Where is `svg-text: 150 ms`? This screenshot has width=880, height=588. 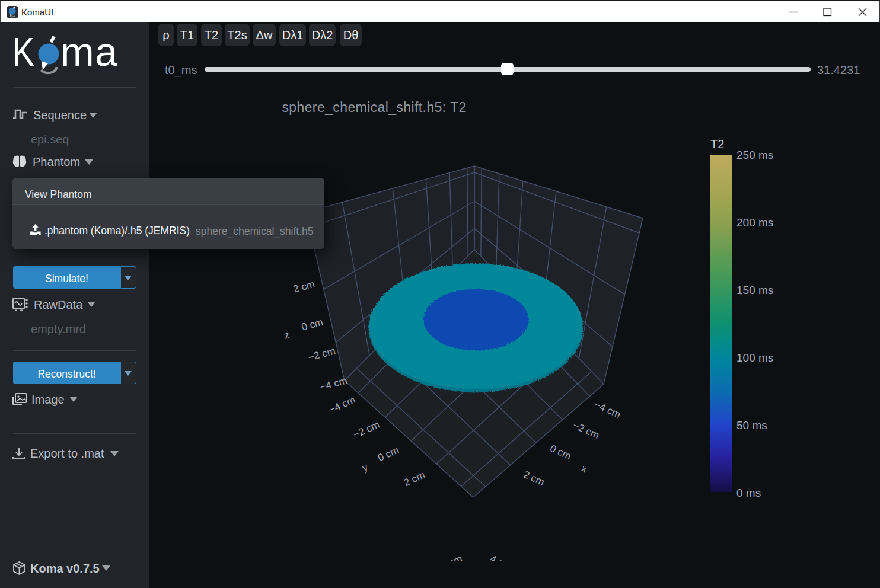
svg-text: 150 ms is located at coordinates (755, 290).